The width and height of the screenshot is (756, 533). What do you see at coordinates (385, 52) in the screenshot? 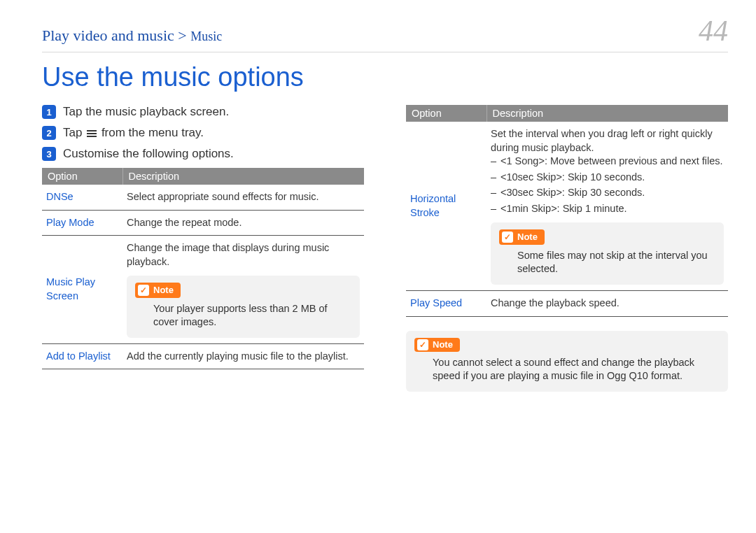
I see `divider` at bounding box center [385, 52].